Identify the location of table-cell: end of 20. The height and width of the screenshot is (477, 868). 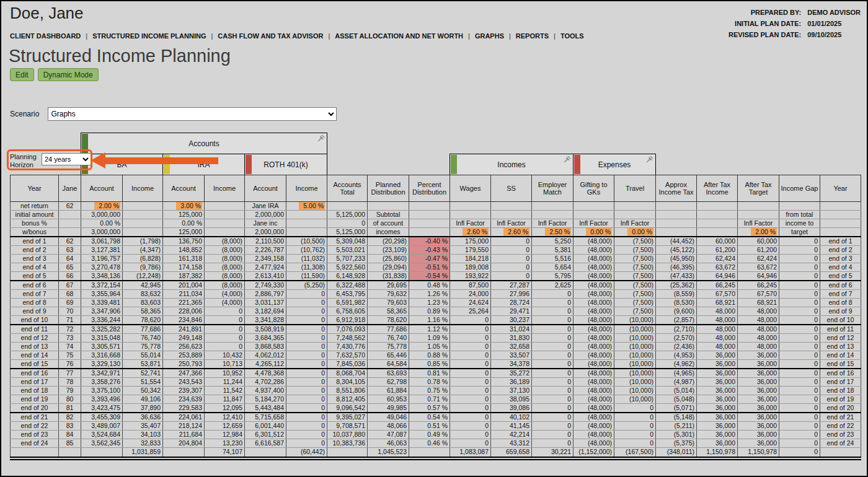
(841, 409).